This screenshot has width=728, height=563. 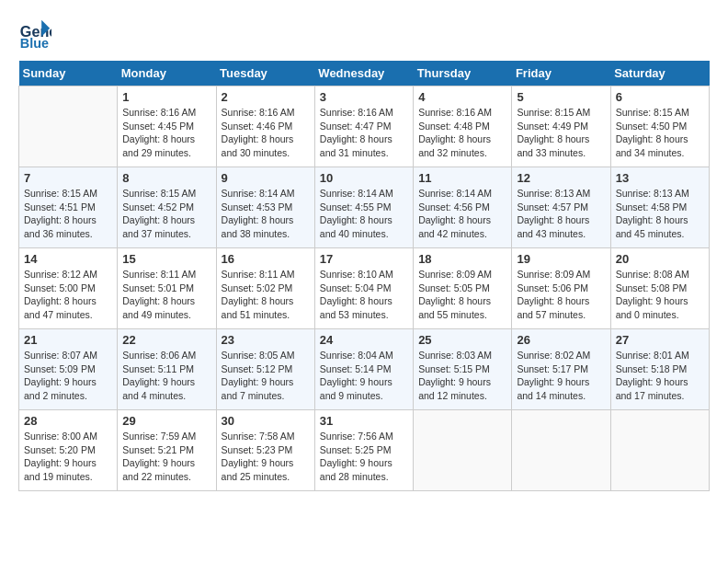 I want to click on calendar-cell: 20Sunrise: 8:08 AMSunset: 5:08 PMDayligh…, so click(x=660, y=289).